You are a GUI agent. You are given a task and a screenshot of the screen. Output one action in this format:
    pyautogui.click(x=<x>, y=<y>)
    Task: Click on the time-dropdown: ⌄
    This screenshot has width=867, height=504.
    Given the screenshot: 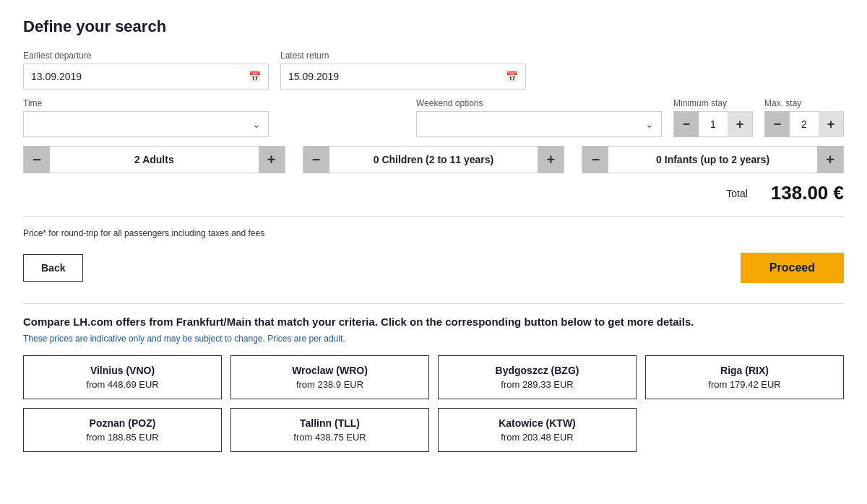 What is the action you would take?
    pyautogui.click(x=146, y=124)
    